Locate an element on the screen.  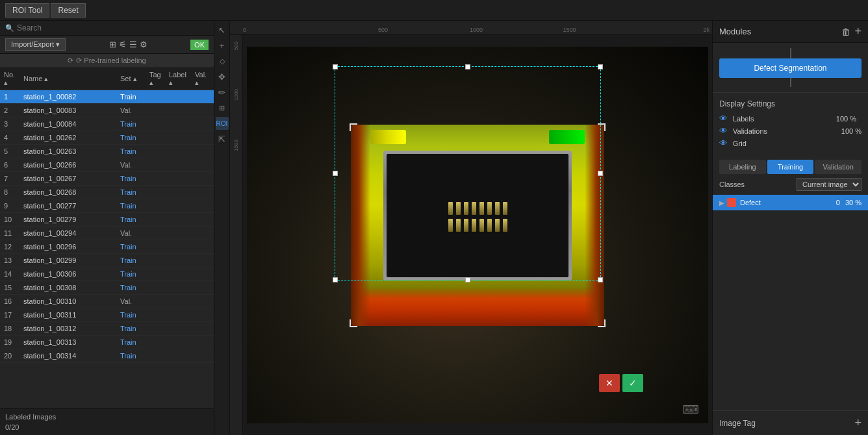
cursor-tool: ↖ is located at coordinates (222, 30).